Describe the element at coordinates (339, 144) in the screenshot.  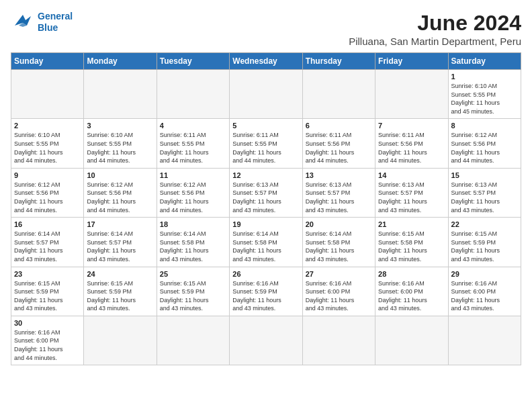
I see `calendar-cell: 6Sunrise: 6:11 AM Sunset: 5:56 PM Daylig…` at that location.